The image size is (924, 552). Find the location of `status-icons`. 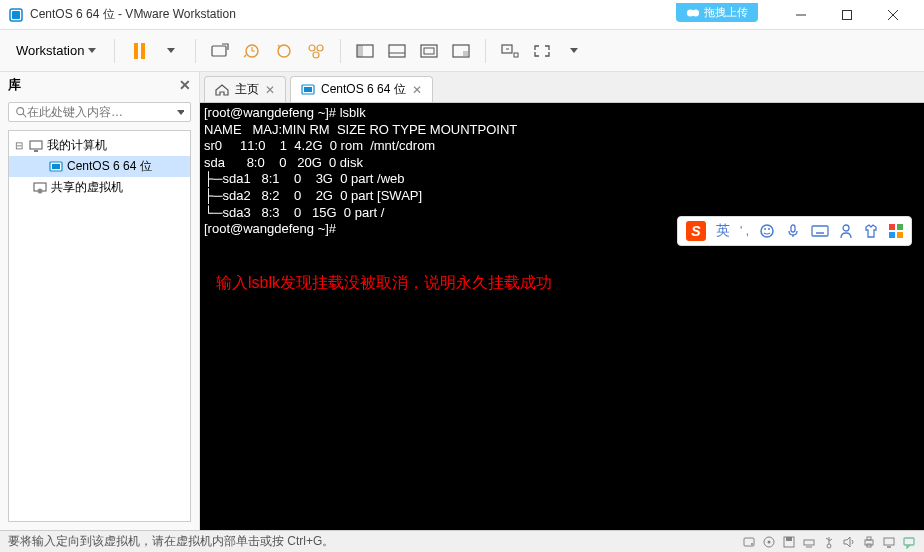

status-icons is located at coordinates (829, 542).